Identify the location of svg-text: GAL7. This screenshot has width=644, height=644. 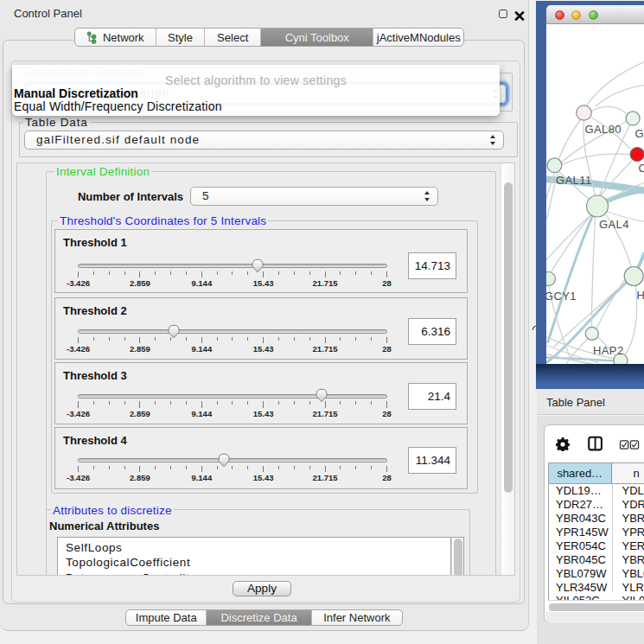
(640, 133).